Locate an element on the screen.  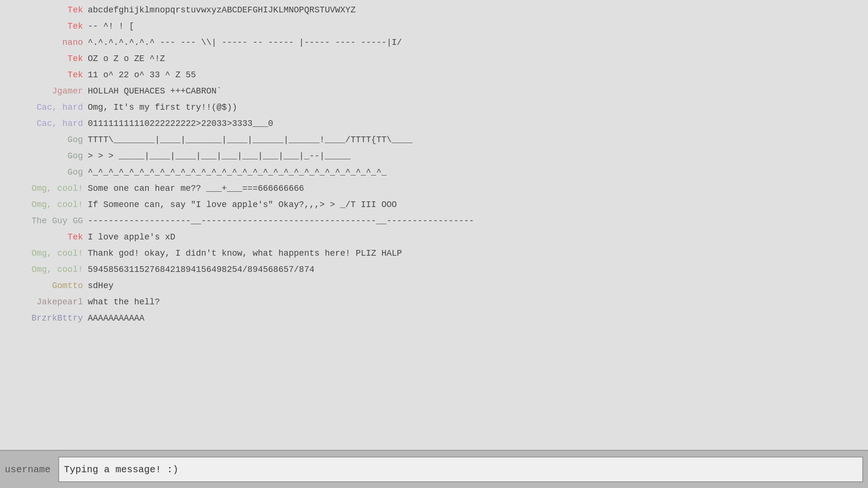
username: The Guy GG is located at coordinates (45, 221).